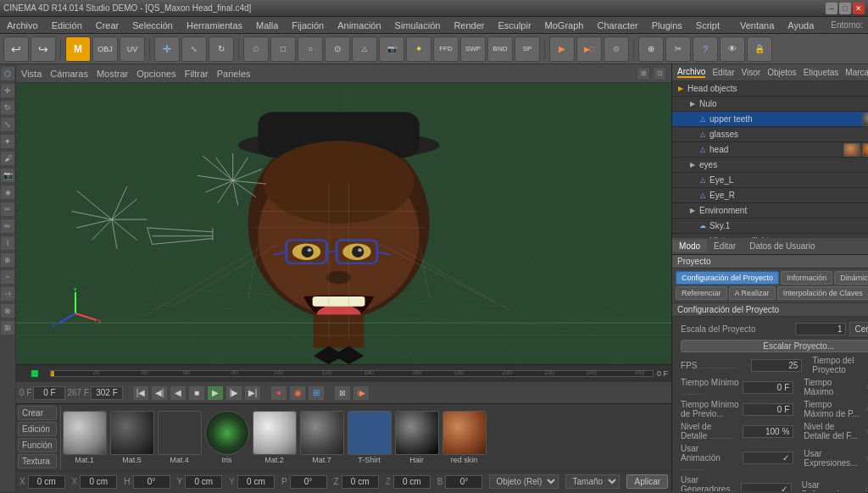 Image resolution: width=868 pixels, height=493 pixels. What do you see at coordinates (215, 393) in the screenshot?
I see `play-button: ▶` at bounding box center [215, 393].